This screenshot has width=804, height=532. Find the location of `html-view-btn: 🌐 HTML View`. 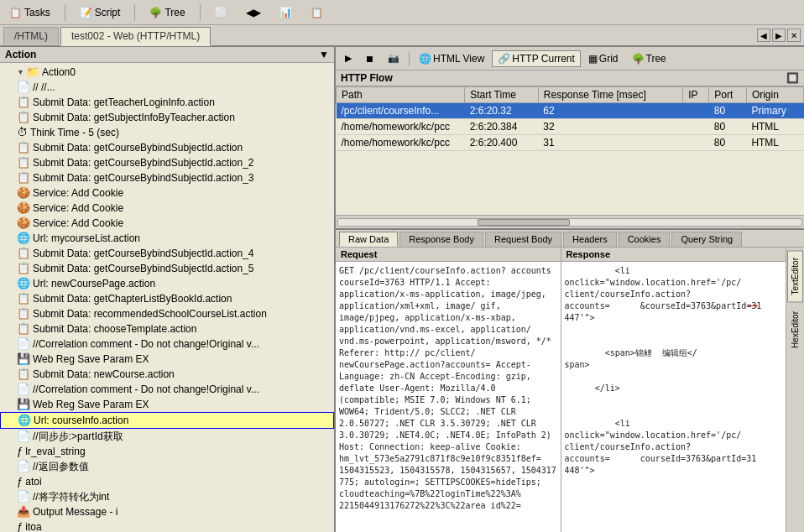

html-view-btn: 🌐 HTML View is located at coordinates (452, 59).